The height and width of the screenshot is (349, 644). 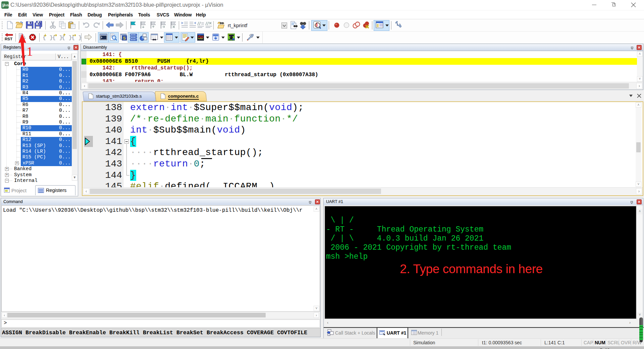 What do you see at coordinates (125, 38) in the screenshot?
I see `svg-text: S` at bounding box center [125, 38].